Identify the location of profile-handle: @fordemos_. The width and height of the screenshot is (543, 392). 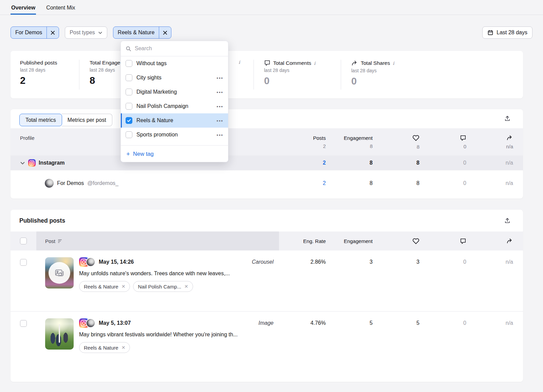
(103, 183).